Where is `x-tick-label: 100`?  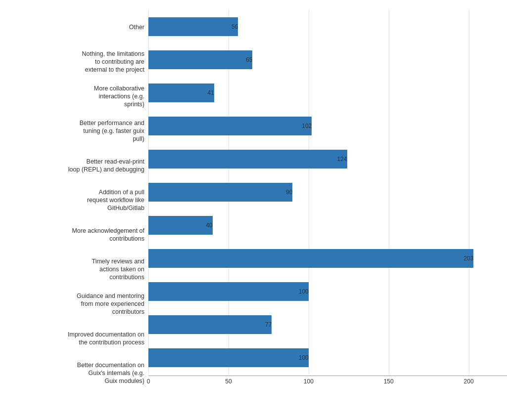 x-tick-label: 100 is located at coordinates (309, 381).